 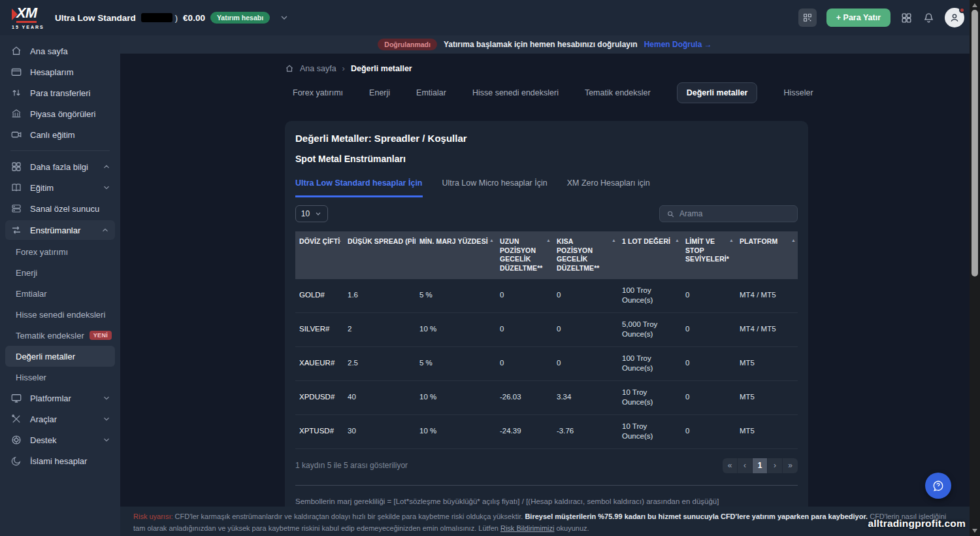 I want to click on sidebar-item-sanal-ozel-sunucu: Sanal özel sunucu, so click(x=60, y=209).